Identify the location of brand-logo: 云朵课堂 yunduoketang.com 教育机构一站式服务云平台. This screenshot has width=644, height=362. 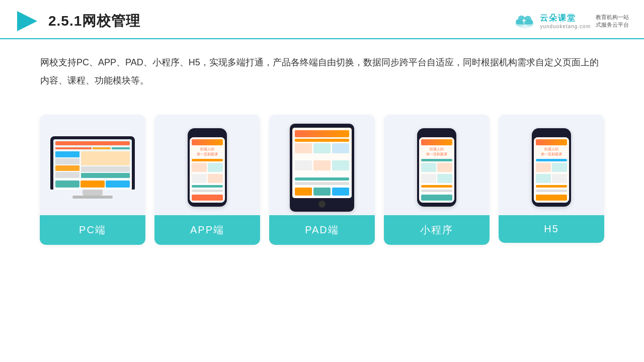
(571, 21).